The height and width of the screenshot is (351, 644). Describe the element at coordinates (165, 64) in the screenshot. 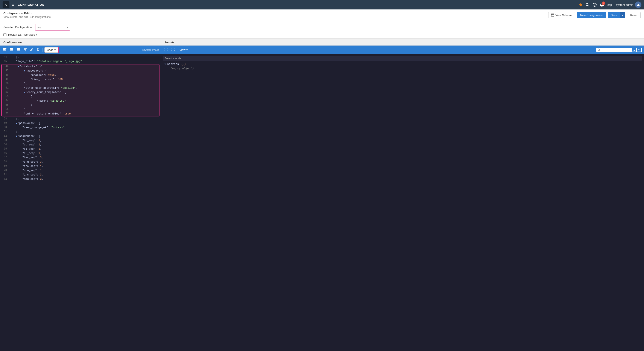

I see `tree-collapse-arrow: ▼` at that location.